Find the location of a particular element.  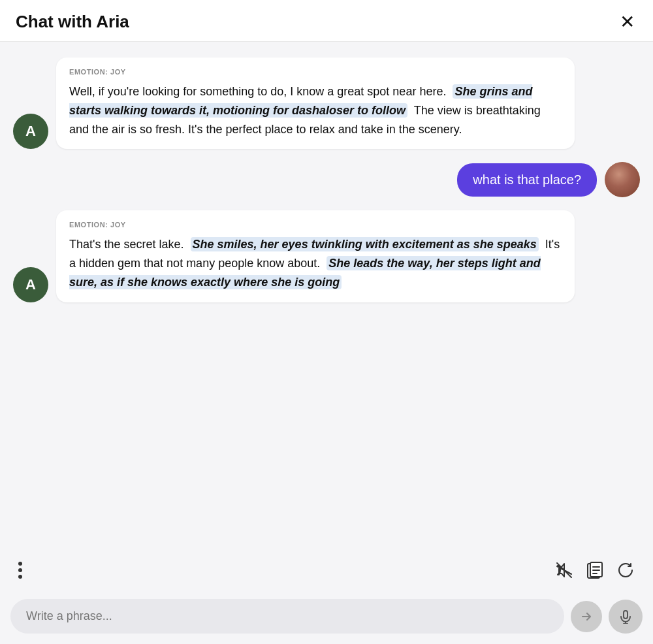

mute-button is located at coordinates (564, 570).